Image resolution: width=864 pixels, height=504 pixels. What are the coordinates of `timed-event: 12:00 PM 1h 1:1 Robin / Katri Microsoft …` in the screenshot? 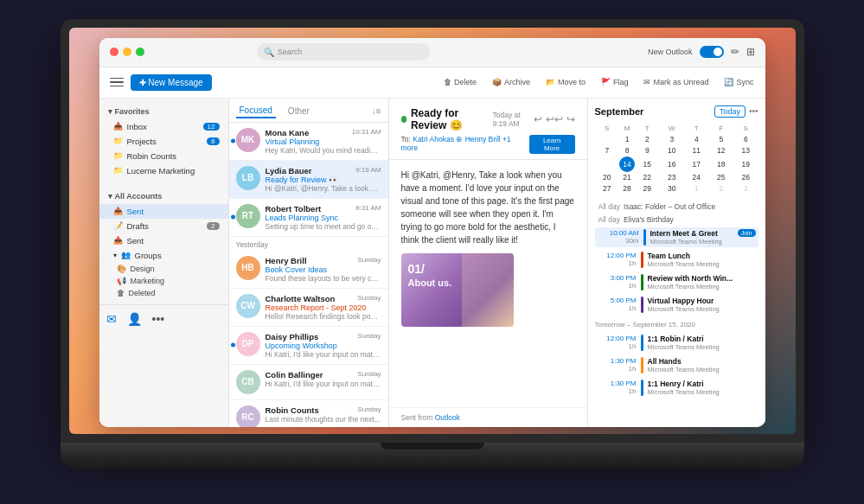 It's located at (676, 342).